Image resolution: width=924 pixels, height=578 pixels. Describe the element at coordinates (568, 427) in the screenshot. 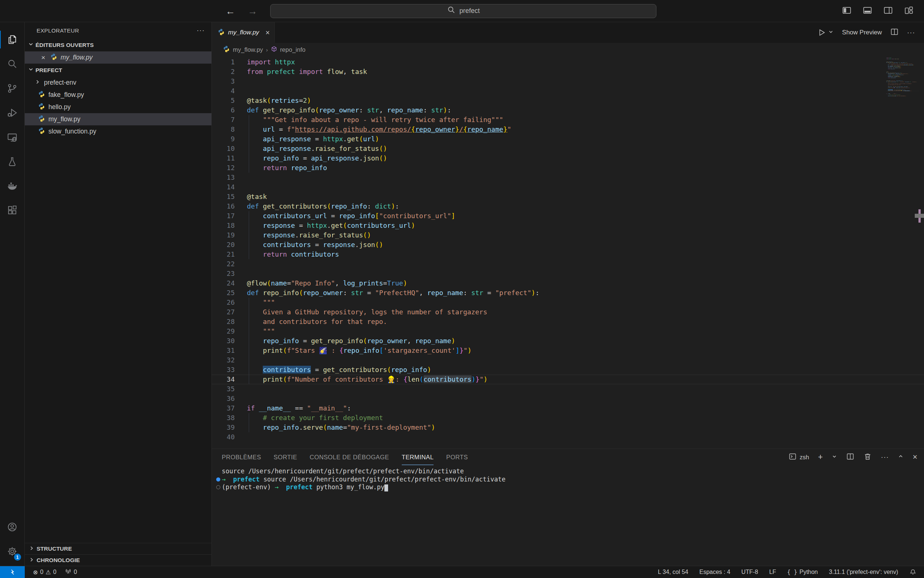

I see `code-line: 39 repo_info.serve(name="my-first-deploy…` at that location.